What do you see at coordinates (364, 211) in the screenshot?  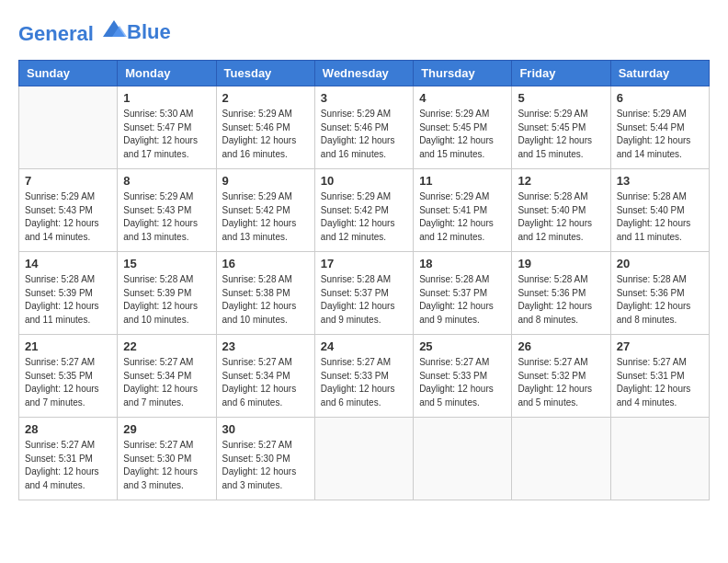 I see `calendar-week-row: 7Sunrise: 5:29 AMSunset: 5:43 PMDaylight…` at bounding box center [364, 211].